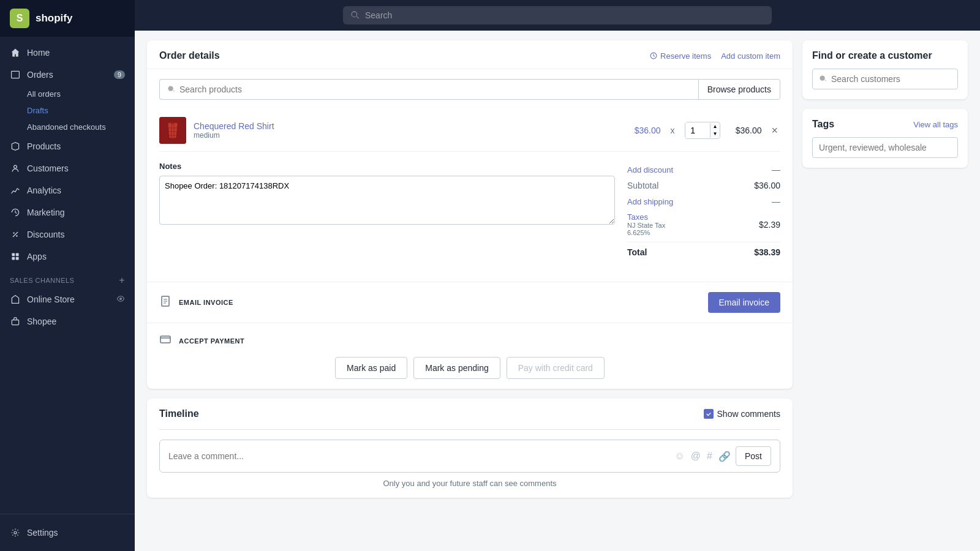 The width and height of the screenshot is (980, 551). I want to click on tax-rate: 6.625%, so click(646, 233).